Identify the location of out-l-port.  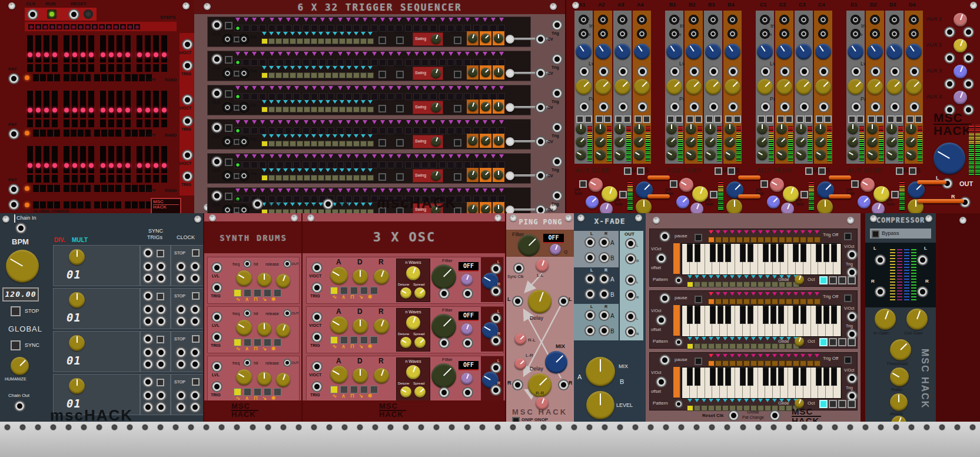
(631, 280).